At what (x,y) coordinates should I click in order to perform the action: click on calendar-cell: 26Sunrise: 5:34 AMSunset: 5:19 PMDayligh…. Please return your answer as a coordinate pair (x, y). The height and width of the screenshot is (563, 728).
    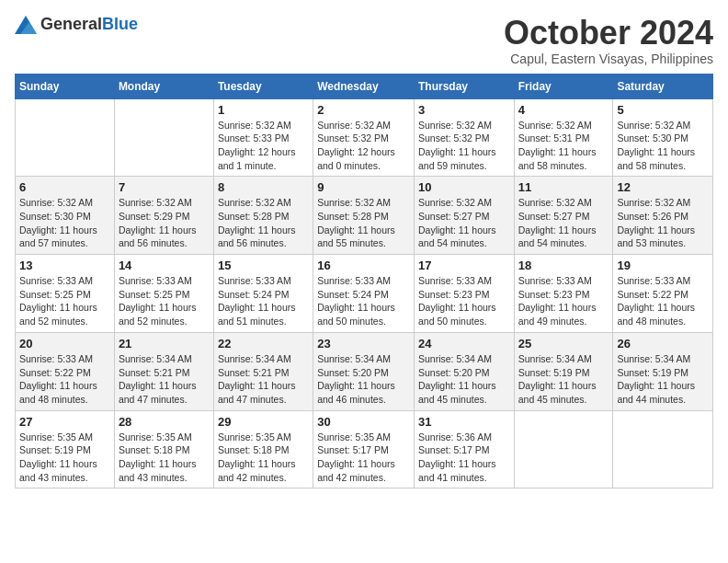
    Looking at the image, I should click on (664, 372).